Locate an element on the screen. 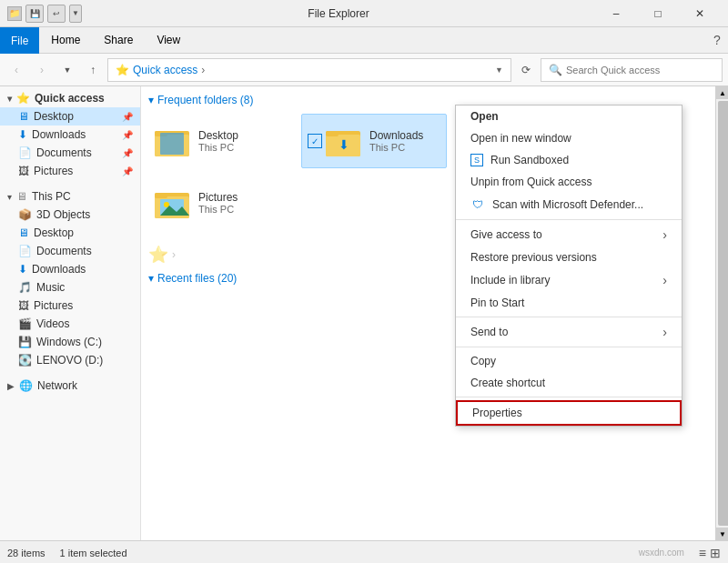 The image size is (728, 563). address-input: ⭐ Quick access › ▼ is located at coordinates (309, 70).